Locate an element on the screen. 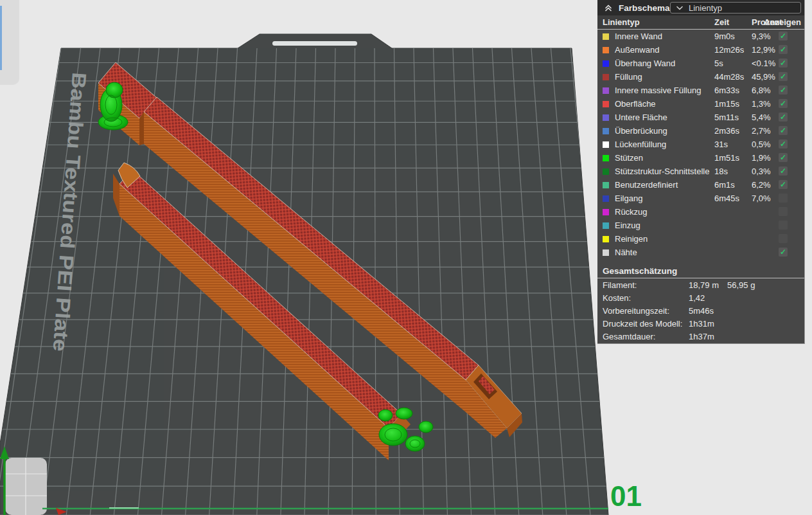 The image size is (812, 515). summary-row: Gesamtdauer:1h37m is located at coordinates (701, 337).